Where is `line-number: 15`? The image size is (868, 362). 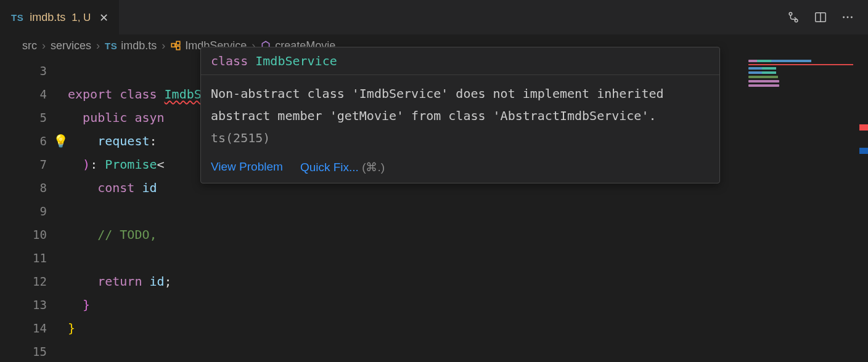
line-number: 15 is located at coordinates (34, 351).